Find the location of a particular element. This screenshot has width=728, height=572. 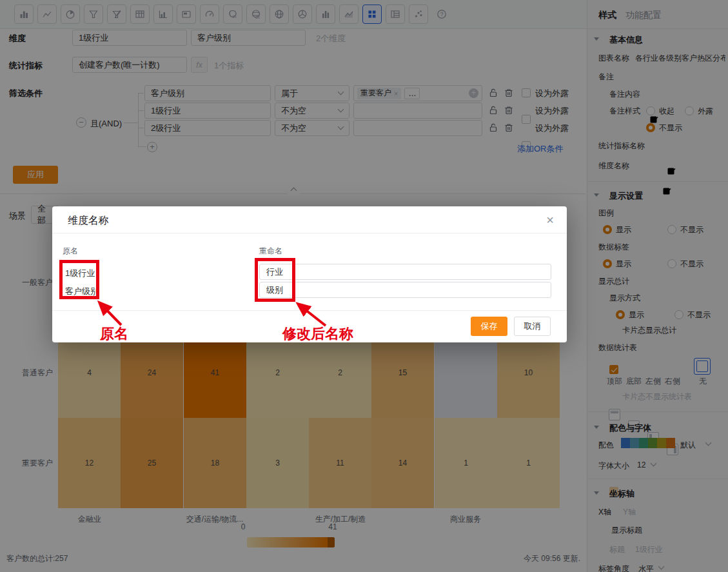

annotation-text-renamed: 修改后名称 is located at coordinates (318, 334).